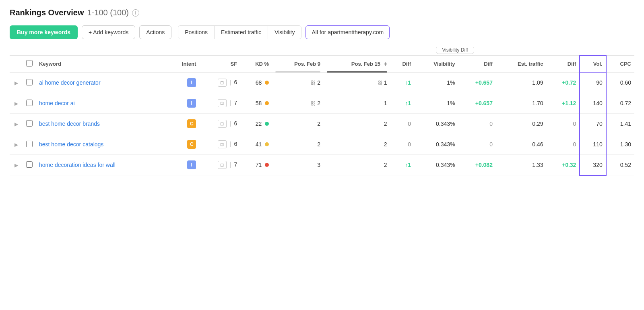  What do you see at coordinates (155, 32) in the screenshot?
I see `actions-button: Actions` at bounding box center [155, 32].